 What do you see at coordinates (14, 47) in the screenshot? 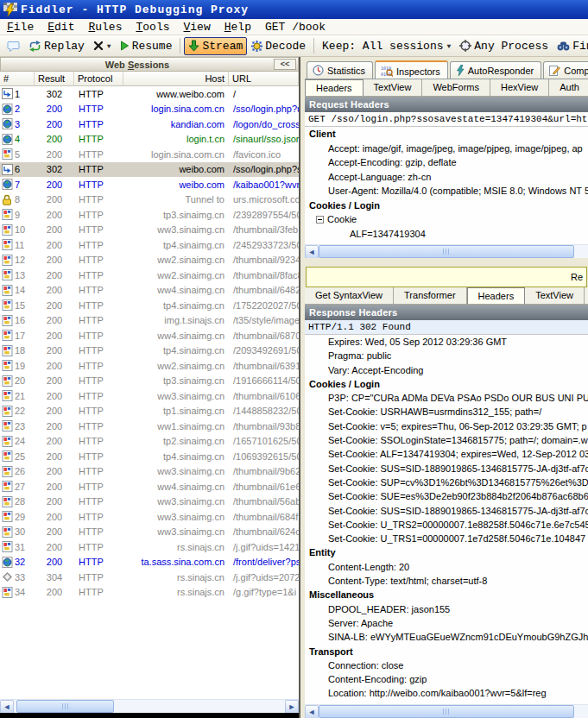
I see `comment-bubble-icon` at bounding box center [14, 47].